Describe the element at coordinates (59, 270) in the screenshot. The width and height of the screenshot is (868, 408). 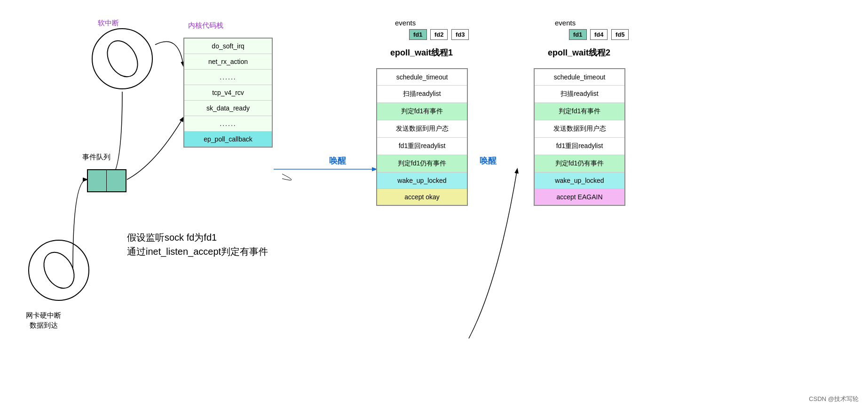
I see `nic-circle` at that location.